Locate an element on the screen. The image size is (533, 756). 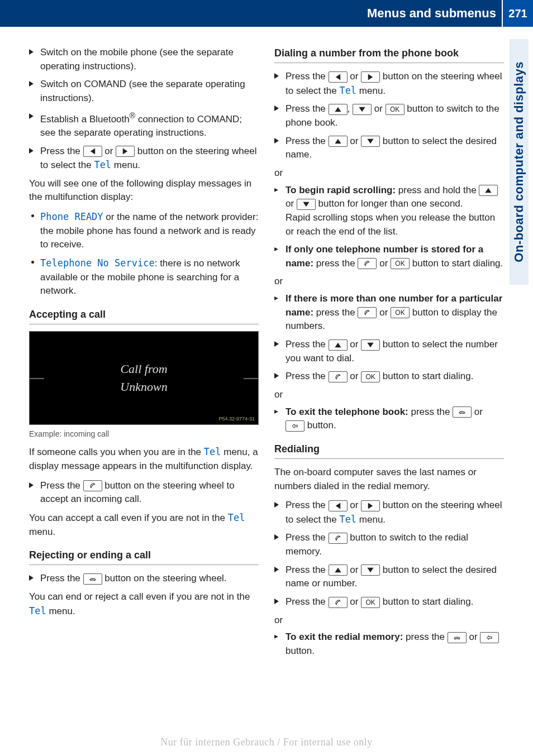
bullet: If only one telephone number is stored f… is located at coordinates (389, 257).